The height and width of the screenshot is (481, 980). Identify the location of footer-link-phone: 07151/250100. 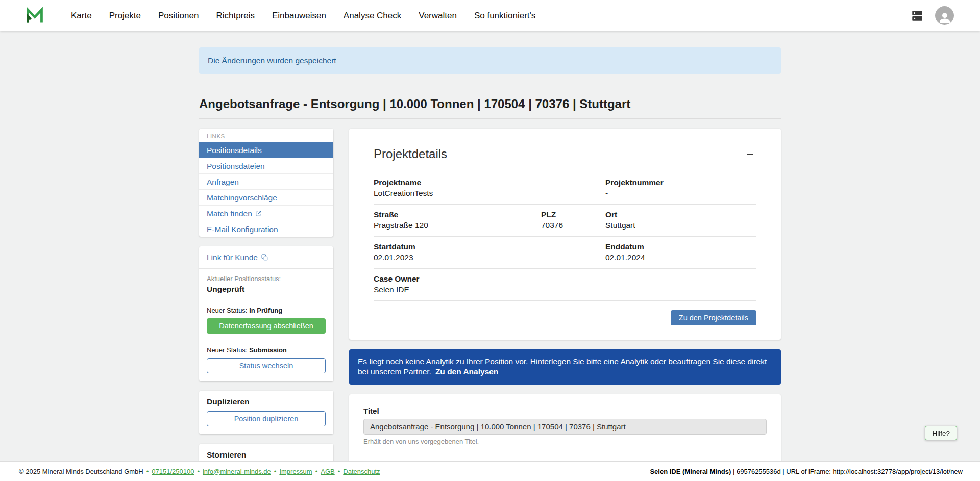
(173, 471).